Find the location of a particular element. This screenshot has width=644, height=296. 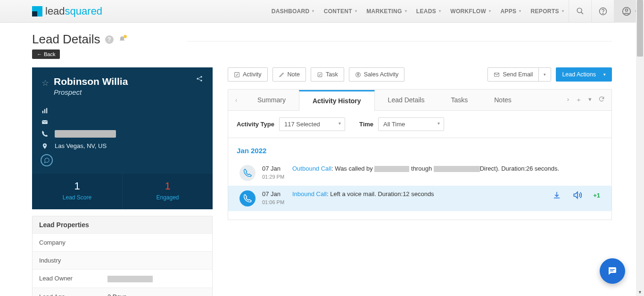

prop-lead-age: Lead Age2 Days is located at coordinates (123, 292).